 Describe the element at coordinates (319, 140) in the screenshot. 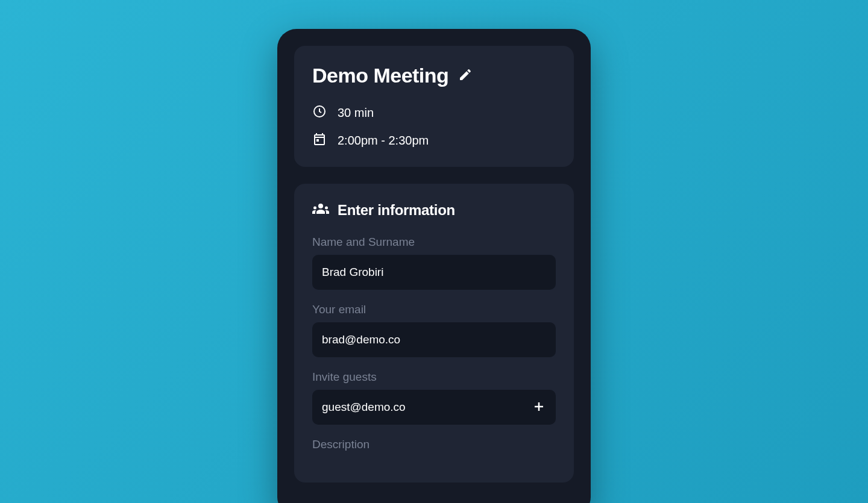

I see `calendar-icon` at that location.